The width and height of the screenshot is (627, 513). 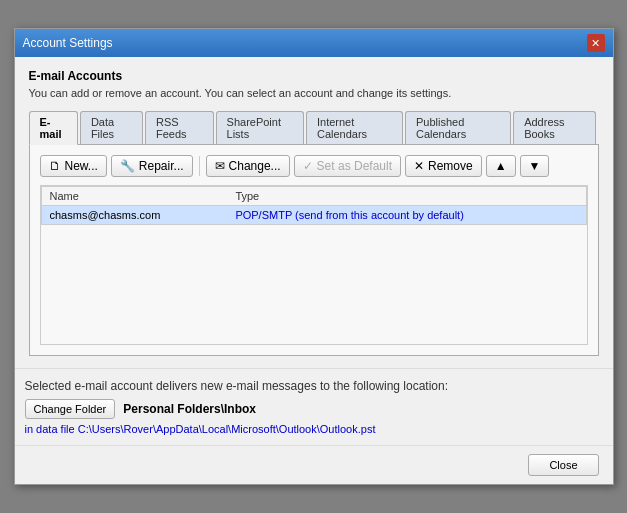 What do you see at coordinates (450, 166) in the screenshot?
I see `remove-label: Remove` at bounding box center [450, 166].